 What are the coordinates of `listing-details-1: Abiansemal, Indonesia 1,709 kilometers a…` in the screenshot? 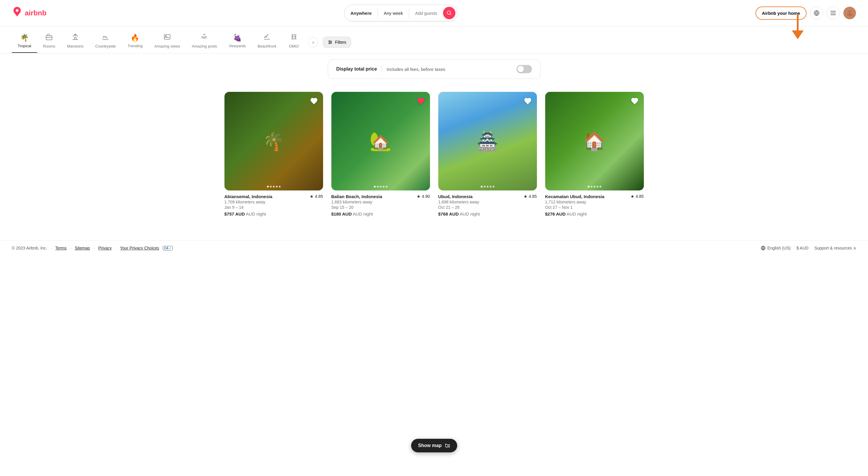 It's located at (249, 205).